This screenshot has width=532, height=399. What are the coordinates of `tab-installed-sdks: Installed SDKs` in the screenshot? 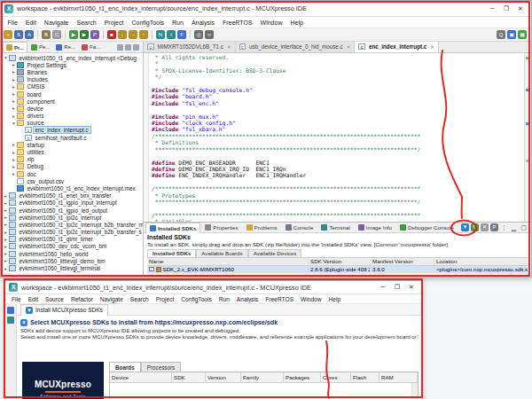 It's located at (173, 228).